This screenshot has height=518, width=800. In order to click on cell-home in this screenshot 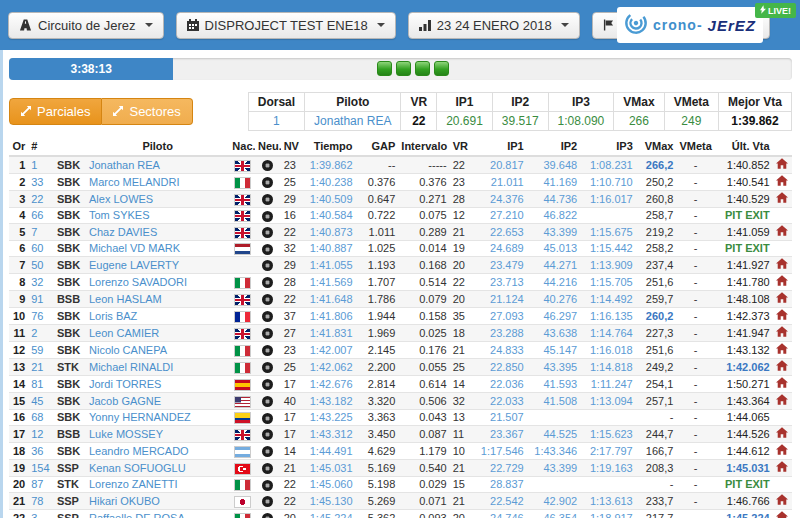, I will do `click(782, 266)`.